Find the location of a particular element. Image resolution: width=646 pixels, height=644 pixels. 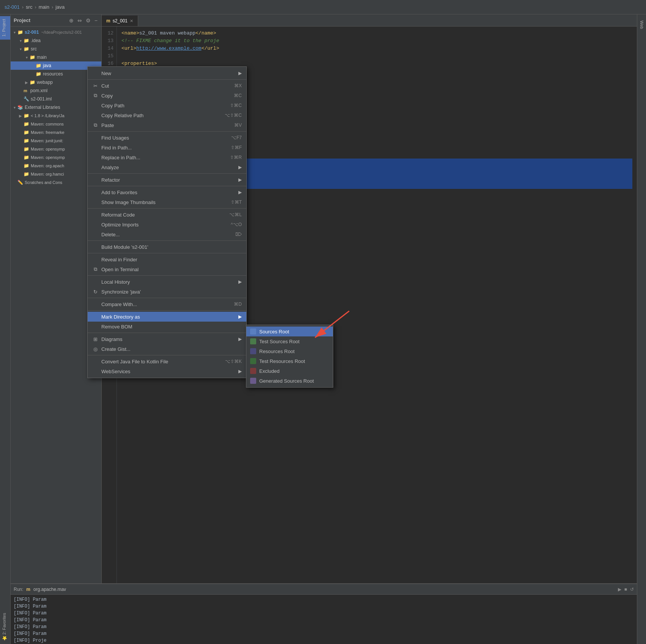

tree-item-s2-001: ▾ 📁 s2-001 ~/IdeaProjects/s2-001 is located at coordinates (56, 32).